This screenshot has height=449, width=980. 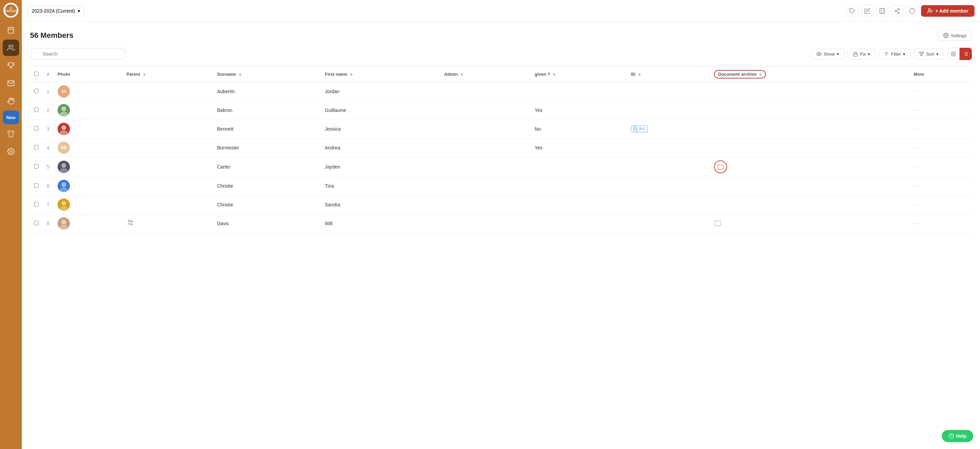 I want to click on season-selector: 2023-2024 (Current) ▾, so click(x=56, y=11).